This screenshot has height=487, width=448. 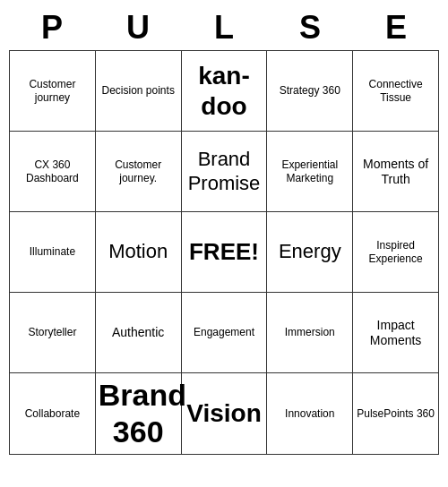 What do you see at coordinates (310, 414) in the screenshot?
I see `cell-4-3: Innovation` at bounding box center [310, 414].